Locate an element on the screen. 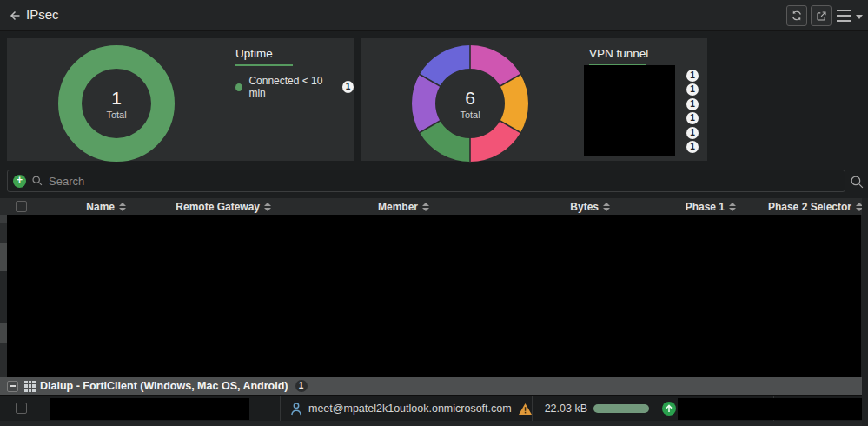 The image size is (868, 426). open-in-new-window-button is located at coordinates (821, 16).